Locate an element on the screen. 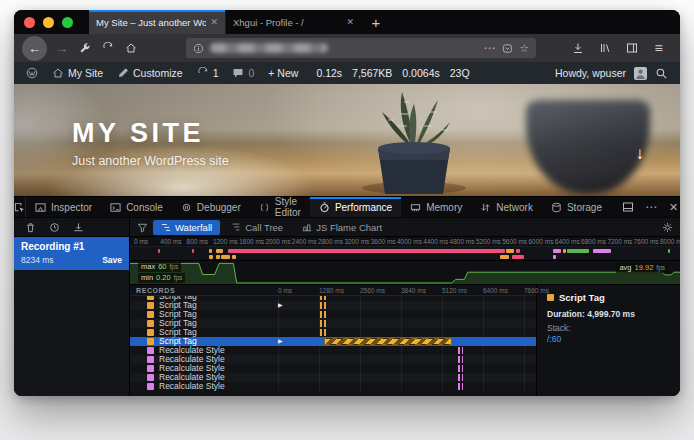 This screenshot has height=440, width=694. zoom-window-button is located at coordinates (68, 22).